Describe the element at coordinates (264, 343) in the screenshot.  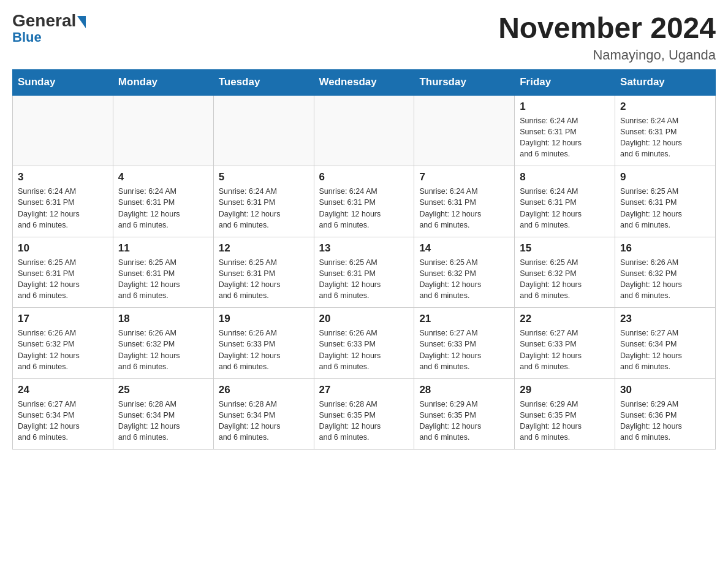
I see `calendar-cell: 19Sunrise: 6:26 AM Sunset: 6:33 PM Dayli…` at that location.